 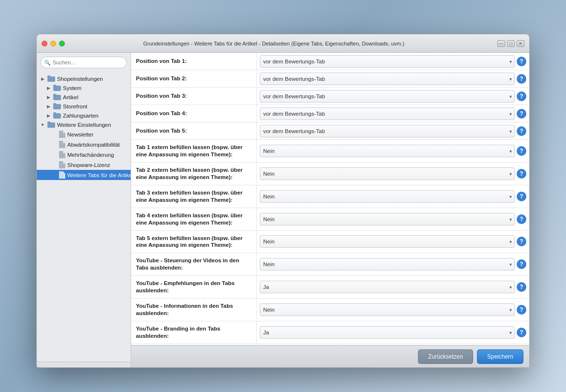 What do you see at coordinates (84, 125) in the screenshot?
I see `sidebar-item-weitere-einstellungen: ▼ Weitere Einstellungen` at bounding box center [84, 125].